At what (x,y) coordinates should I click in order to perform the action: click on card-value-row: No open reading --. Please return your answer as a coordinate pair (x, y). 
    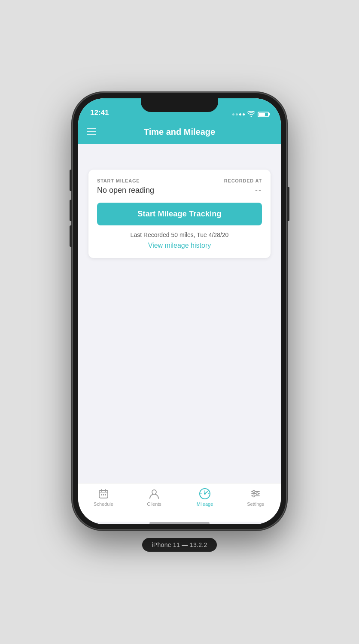
    Looking at the image, I should click on (180, 191).